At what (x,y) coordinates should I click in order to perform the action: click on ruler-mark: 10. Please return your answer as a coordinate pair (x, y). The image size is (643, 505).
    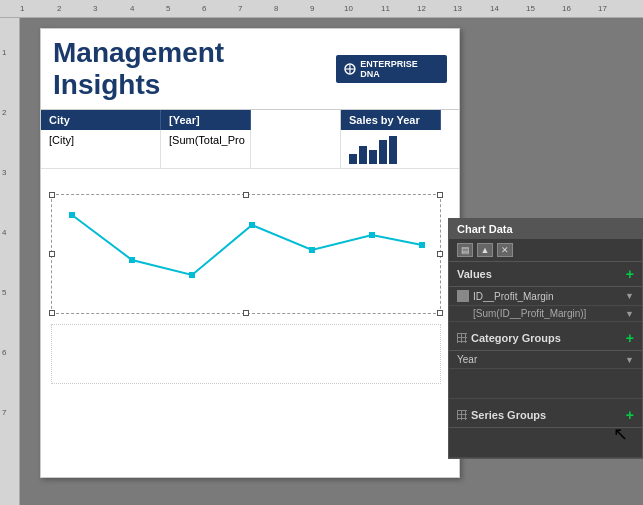
    Looking at the image, I should click on (348, 8).